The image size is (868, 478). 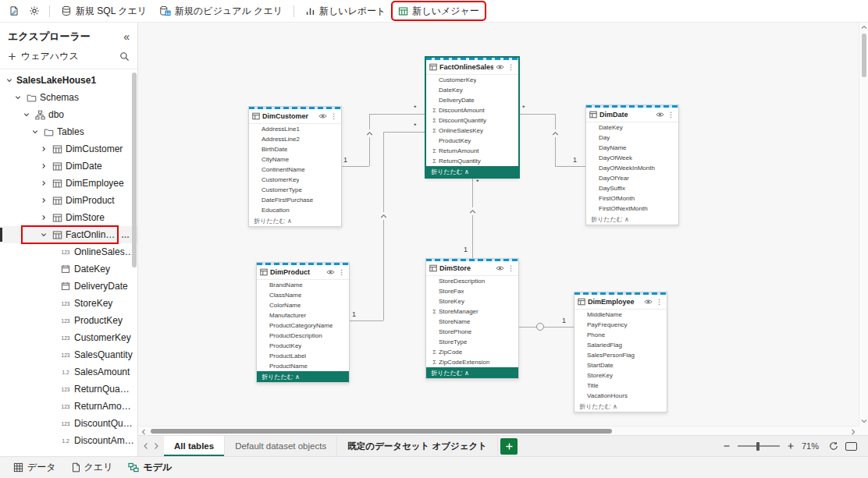 What do you see at coordinates (472, 268) in the screenshot?
I see `table-card-header: DimStore⋮` at bounding box center [472, 268].